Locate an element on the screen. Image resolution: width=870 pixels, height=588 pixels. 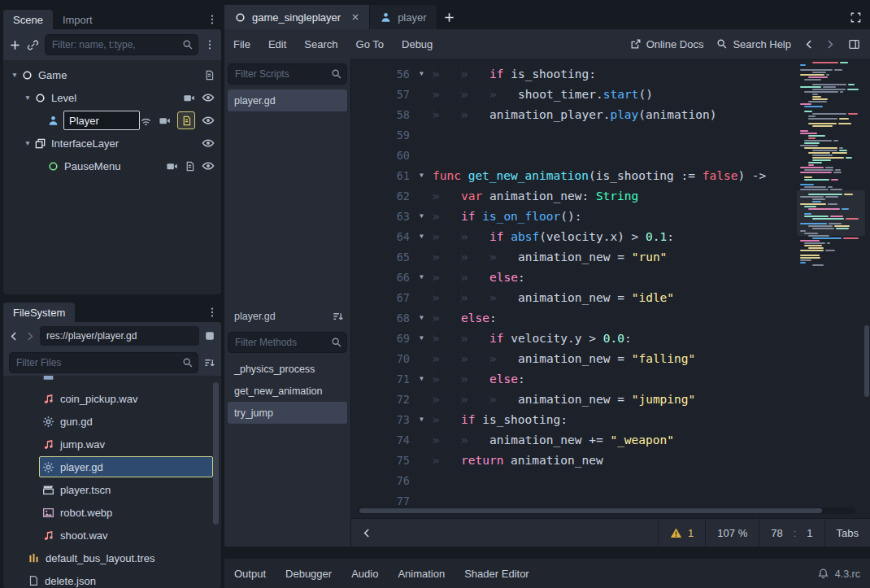
script-history-back-icon is located at coordinates (368, 534).